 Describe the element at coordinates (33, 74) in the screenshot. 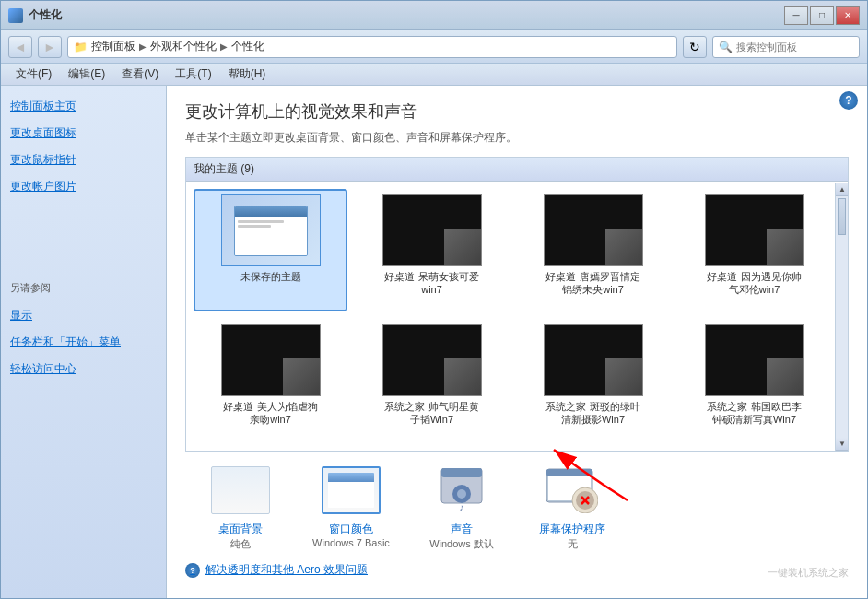

I see `menu-file: 文件(F)` at that location.